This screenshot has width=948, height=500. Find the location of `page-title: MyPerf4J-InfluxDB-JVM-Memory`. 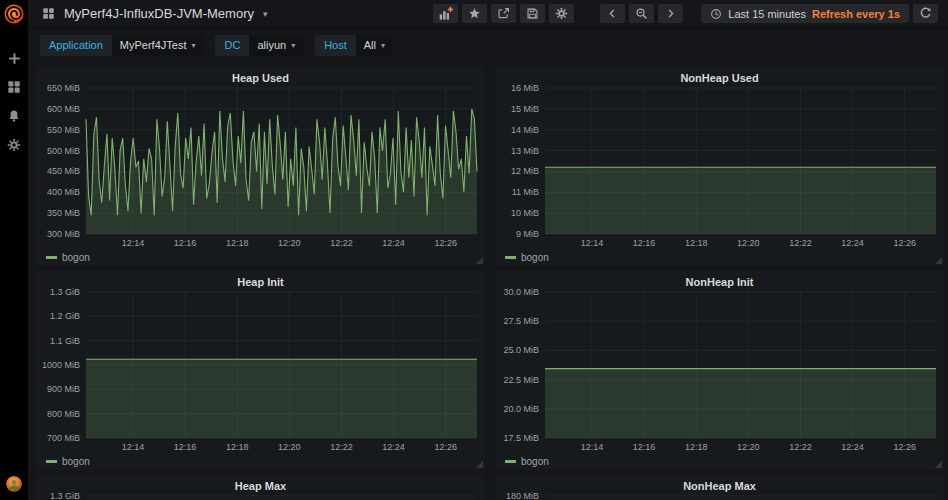

page-title: MyPerf4J-InfluxDB-JVM-Memory is located at coordinates (159, 14).